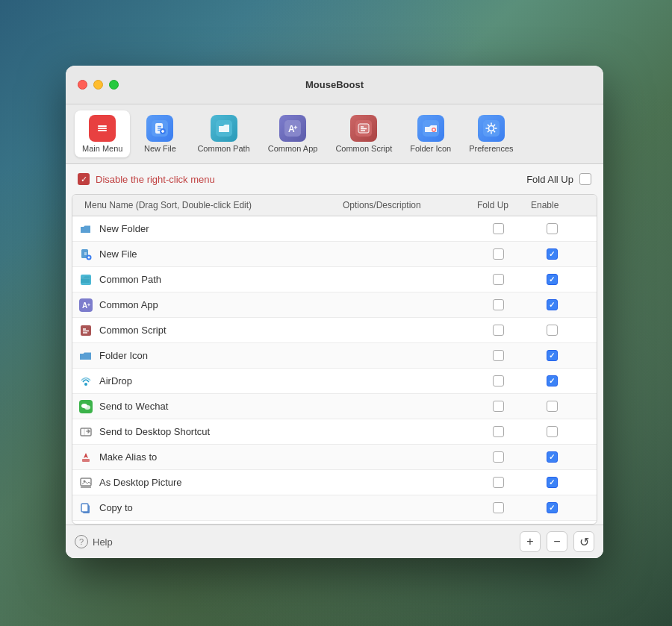 The image size is (672, 626). Describe the element at coordinates (160, 134) in the screenshot. I see `toolbar-item-new-file: New File` at that location.